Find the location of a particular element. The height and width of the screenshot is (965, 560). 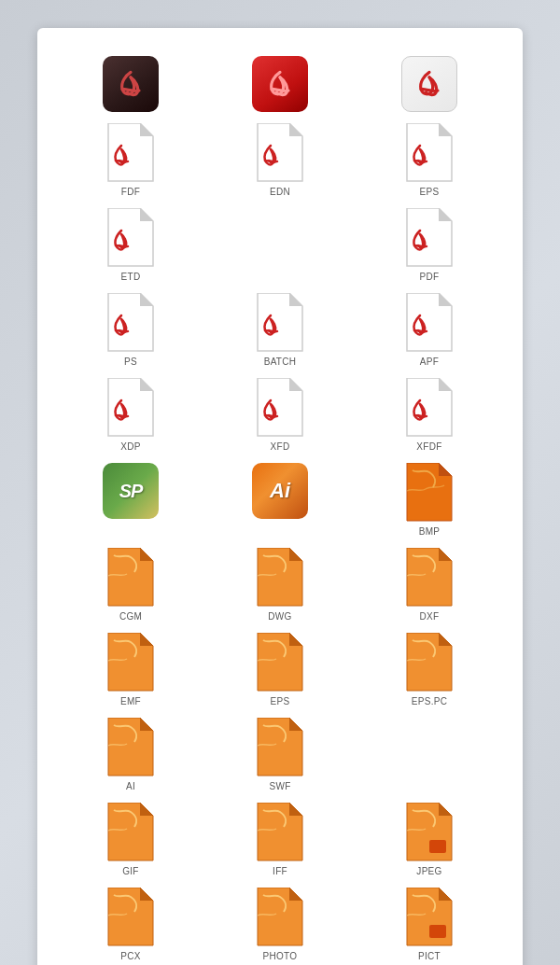

apf-label: APF is located at coordinates (429, 362).